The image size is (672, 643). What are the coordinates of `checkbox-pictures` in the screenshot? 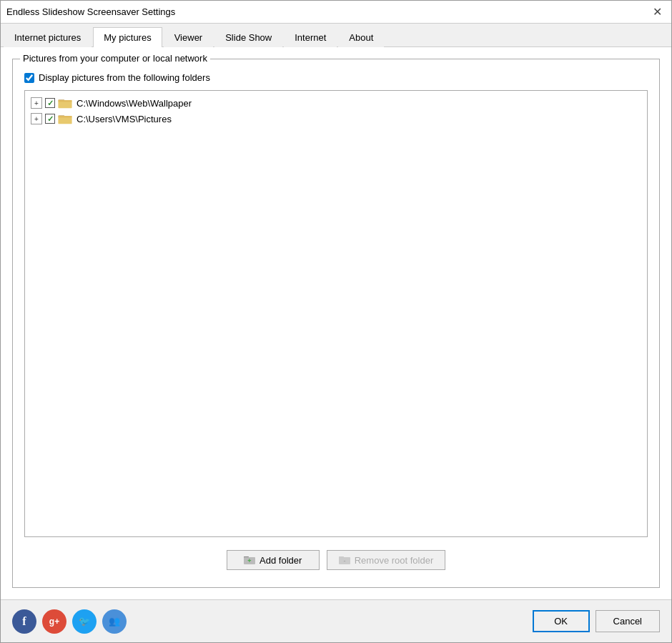 It's located at (50, 119).